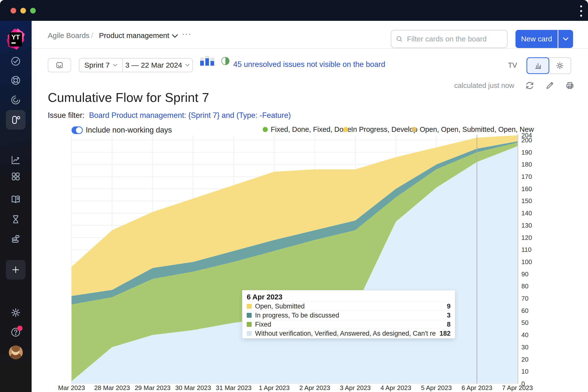  I want to click on svg-text: 160, so click(526, 189).